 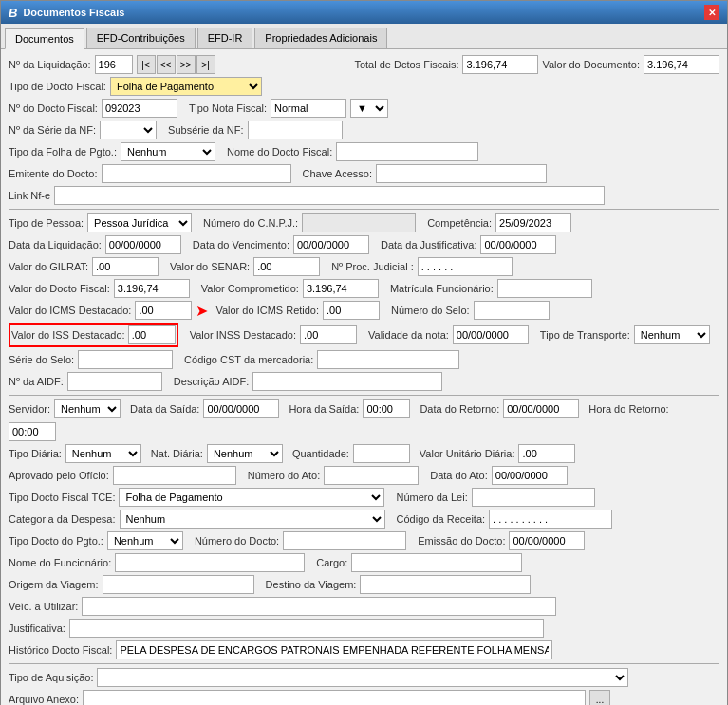 I want to click on input-numero-docto, so click(x=345, y=541).